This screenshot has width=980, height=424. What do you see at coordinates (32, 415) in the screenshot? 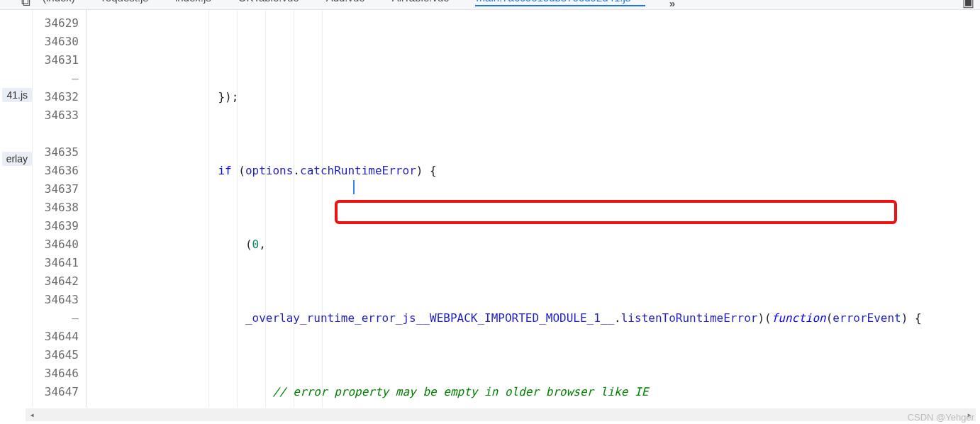
I see `scroll-left-icon: ◂` at bounding box center [32, 415].